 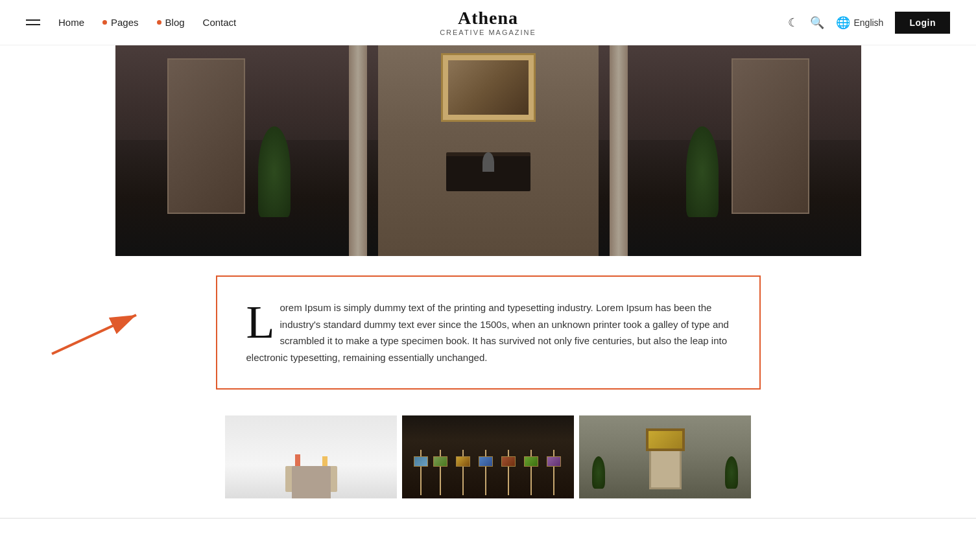 What do you see at coordinates (732, 472) in the screenshot?
I see `thumb3-plant-right` at bounding box center [732, 472].